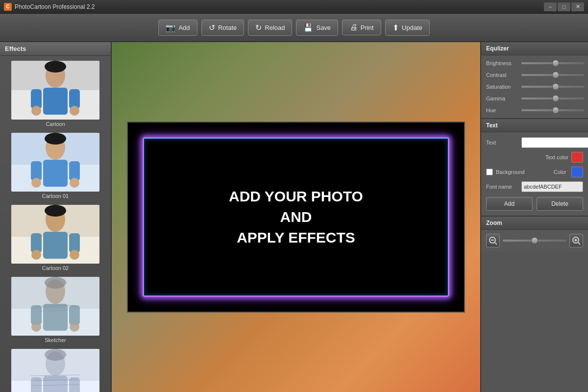 The width and height of the screenshot is (588, 392). Describe the element at coordinates (408, 27) in the screenshot. I see `update-button: ⬆ Update` at that location.